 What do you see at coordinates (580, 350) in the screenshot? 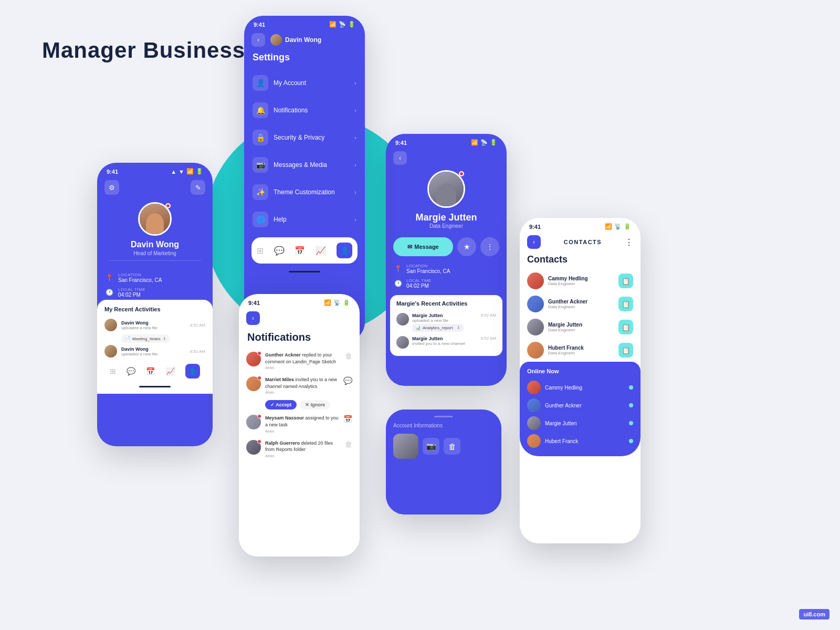
I see `contact-item-4: Hubert Franck Data Engineer 📋` at bounding box center [580, 350].